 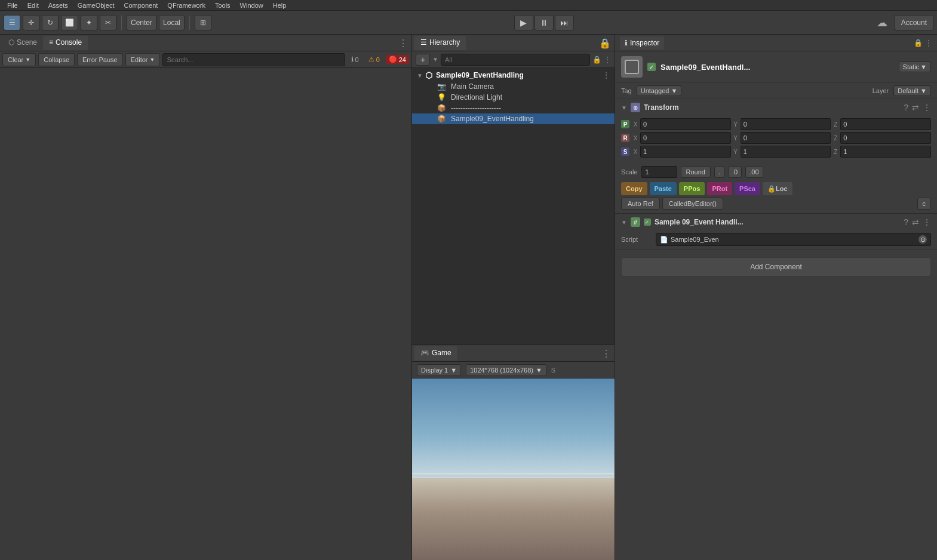 I want to click on tab-inspector: ℹ Inspector, so click(x=642, y=43).